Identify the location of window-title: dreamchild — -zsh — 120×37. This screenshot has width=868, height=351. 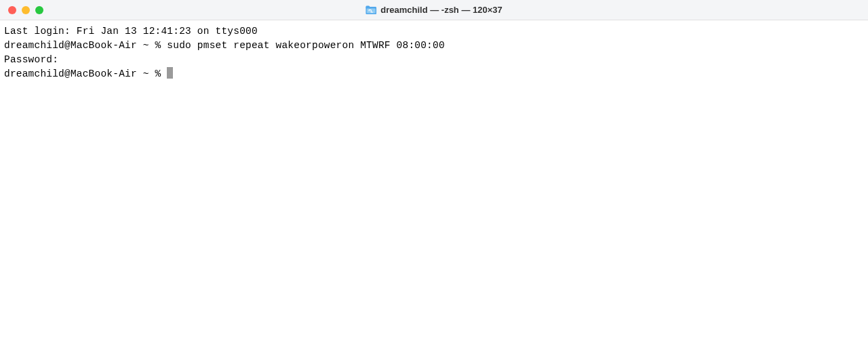
(441, 9).